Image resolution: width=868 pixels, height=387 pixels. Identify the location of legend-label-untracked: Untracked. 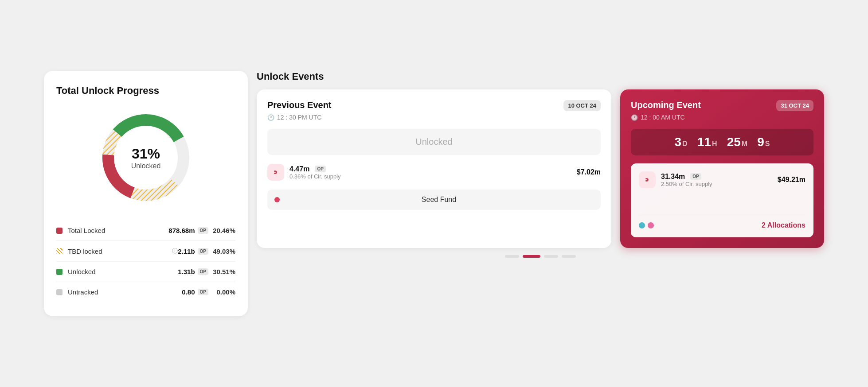
(125, 292).